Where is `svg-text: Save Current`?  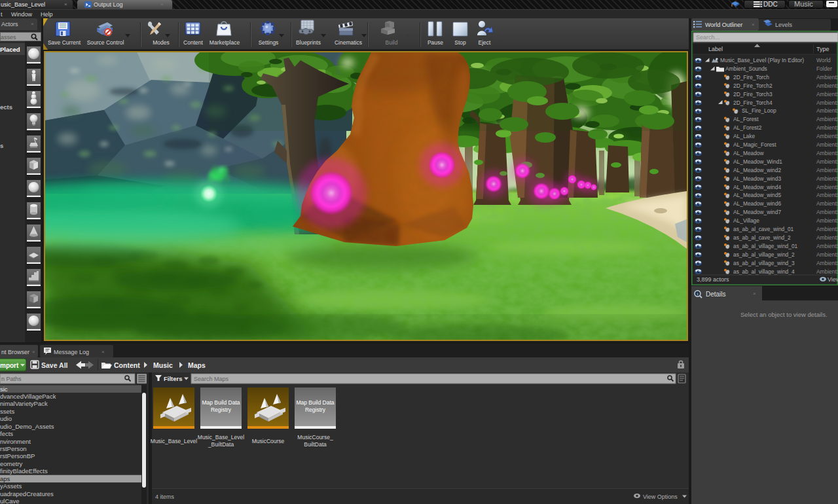 svg-text: Save Current is located at coordinates (64, 43).